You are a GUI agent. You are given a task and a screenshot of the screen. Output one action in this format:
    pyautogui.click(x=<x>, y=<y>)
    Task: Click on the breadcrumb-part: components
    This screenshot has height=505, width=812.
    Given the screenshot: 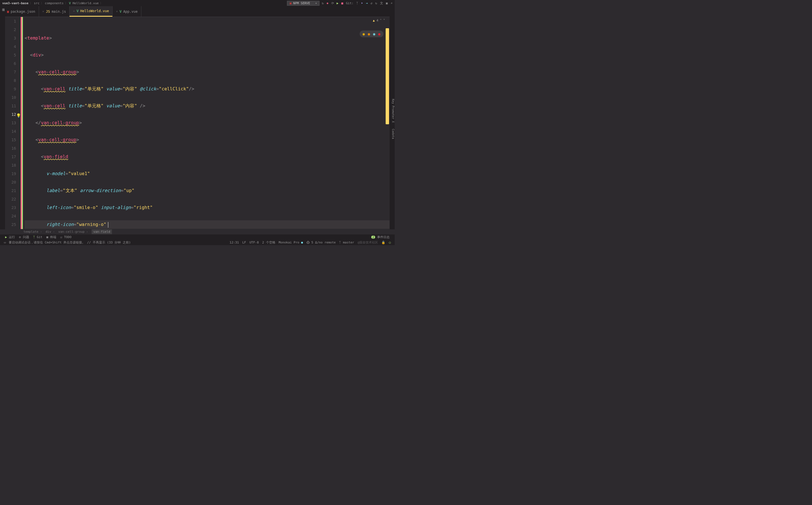 What is the action you would take?
    pyautogui.click(x=54, y=3)
    